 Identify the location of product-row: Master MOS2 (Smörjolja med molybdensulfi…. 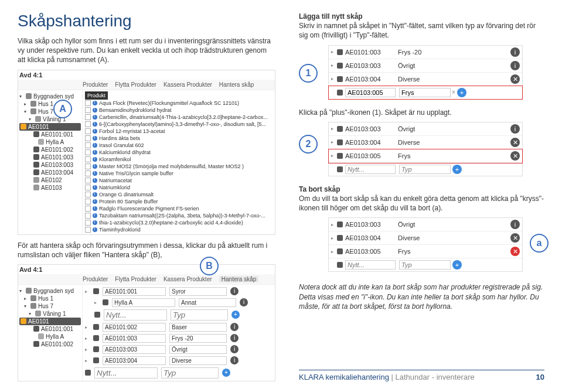
(179, 166).